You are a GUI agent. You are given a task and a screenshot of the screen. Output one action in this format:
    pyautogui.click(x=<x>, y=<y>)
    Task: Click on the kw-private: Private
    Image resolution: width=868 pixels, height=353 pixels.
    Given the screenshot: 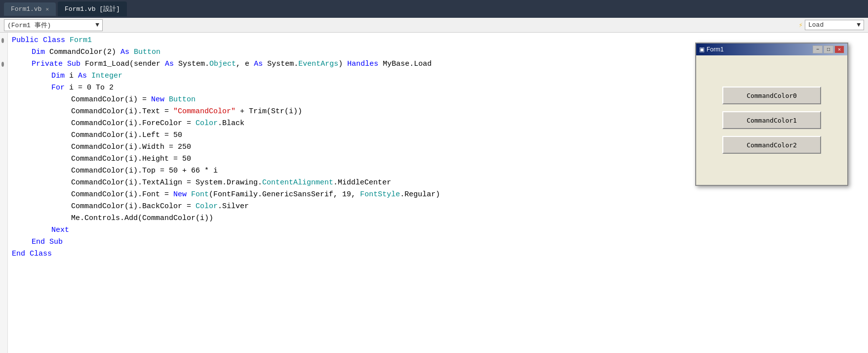 What is the action you would take?
    pyautogui.click(x=49, y=64)
    